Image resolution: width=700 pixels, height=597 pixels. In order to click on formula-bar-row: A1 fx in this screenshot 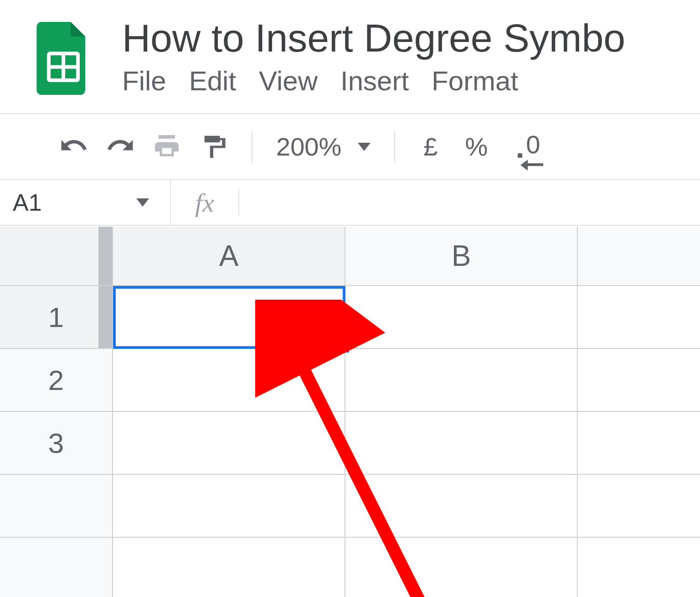, I will do `click(350, 203)`.